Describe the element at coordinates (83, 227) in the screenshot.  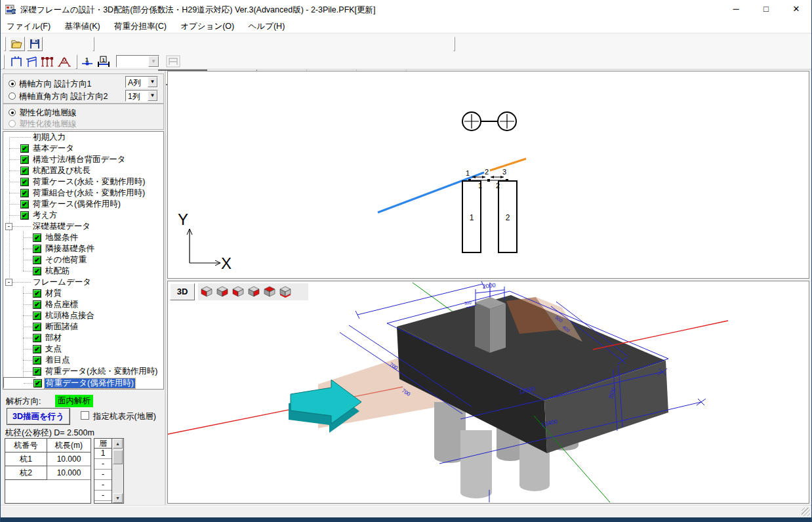
I see `tree-item: -深礎基礎データ` at that location.